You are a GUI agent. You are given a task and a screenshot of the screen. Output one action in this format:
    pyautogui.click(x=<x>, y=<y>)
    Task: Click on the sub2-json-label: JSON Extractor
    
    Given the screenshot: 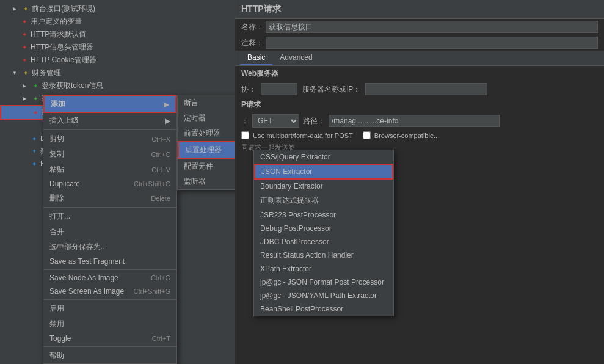 What is the action you would take?
    pyautogui.click(x=287, y=172)
    